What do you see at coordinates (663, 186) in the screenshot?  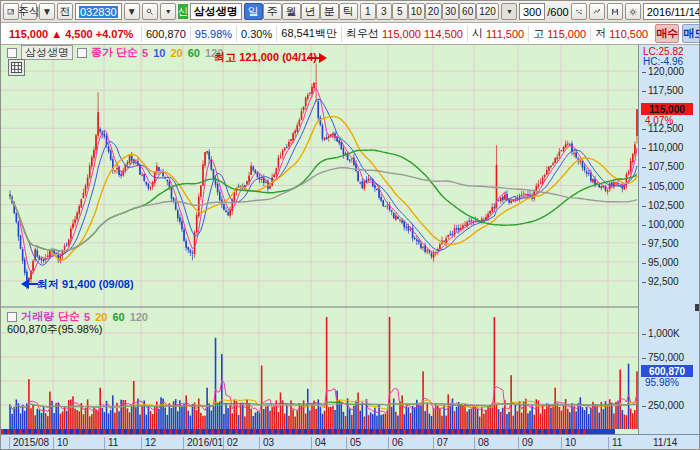 I see `price-tick-label: 105,000` at bounding box center [663, 186].